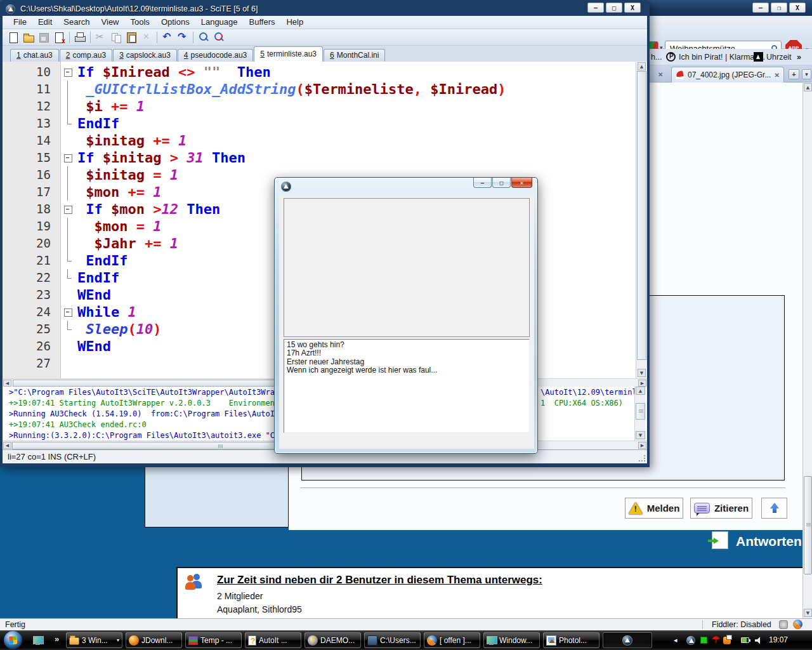 The width and height of the screenshot is (812, 650). I want to click on tab-pseudocode.au3: 4pseudocode.au3, so click(216, 55).